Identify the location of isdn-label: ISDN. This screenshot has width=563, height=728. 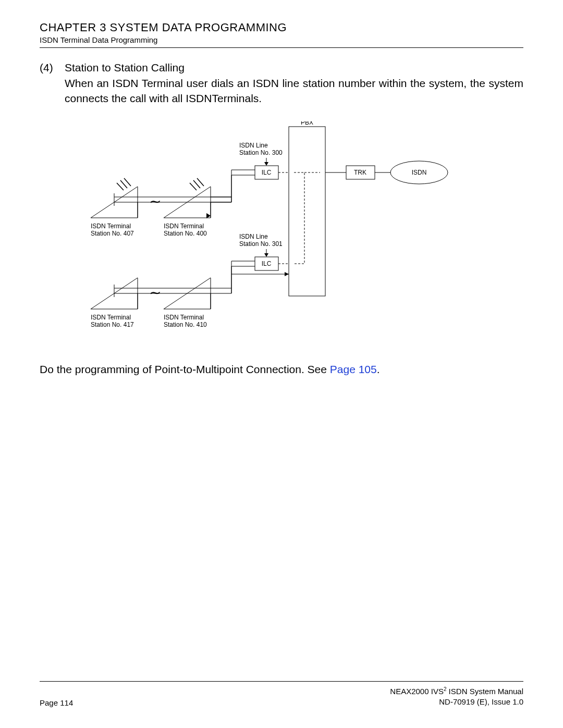
(419, 172).